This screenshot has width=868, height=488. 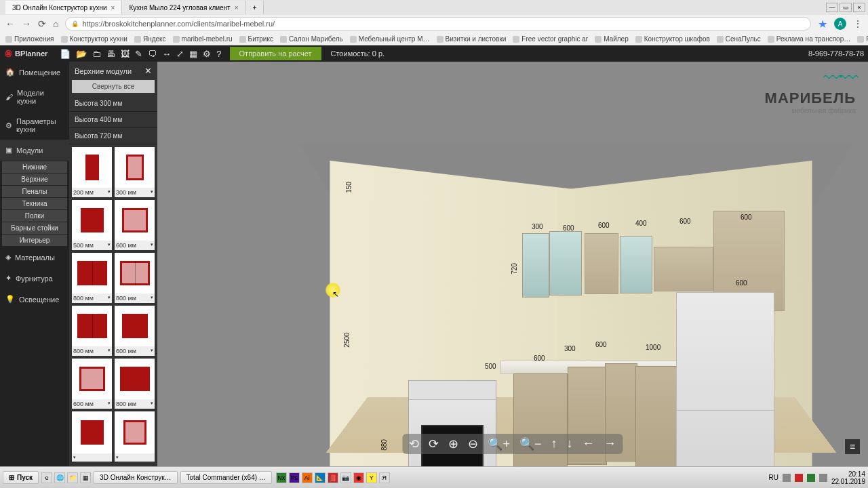 I want to click on view-control-button: ⊖, so click(x=473, y=444).